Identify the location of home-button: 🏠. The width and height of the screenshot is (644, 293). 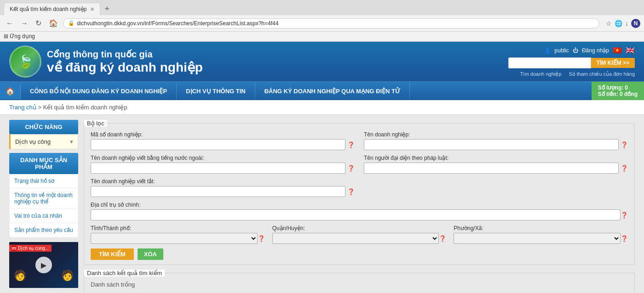
(53, 23).